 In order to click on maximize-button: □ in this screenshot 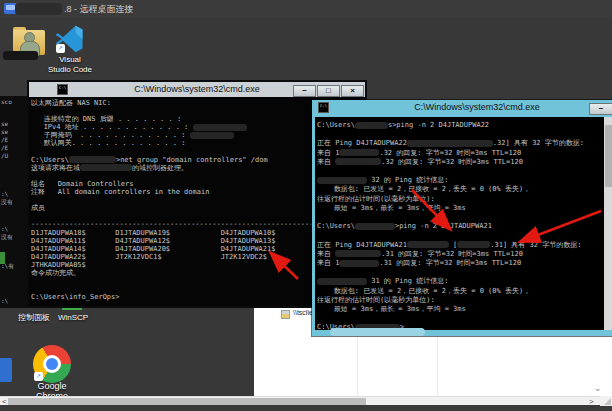, I will do `click(328, 91)`.